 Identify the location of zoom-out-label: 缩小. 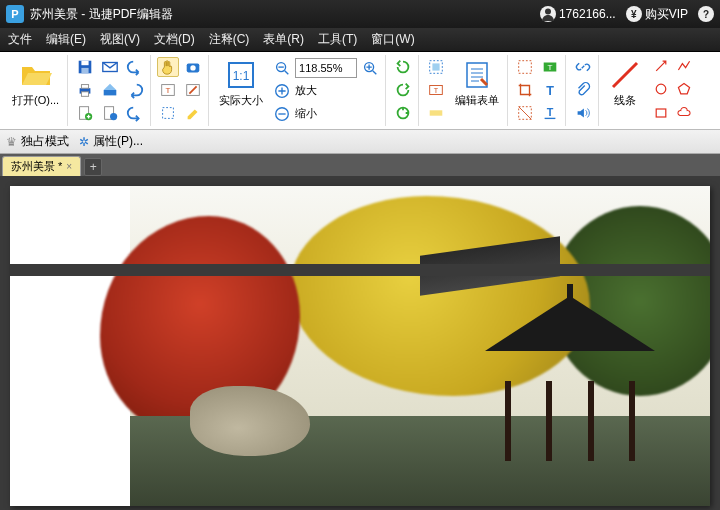
(306, 114).